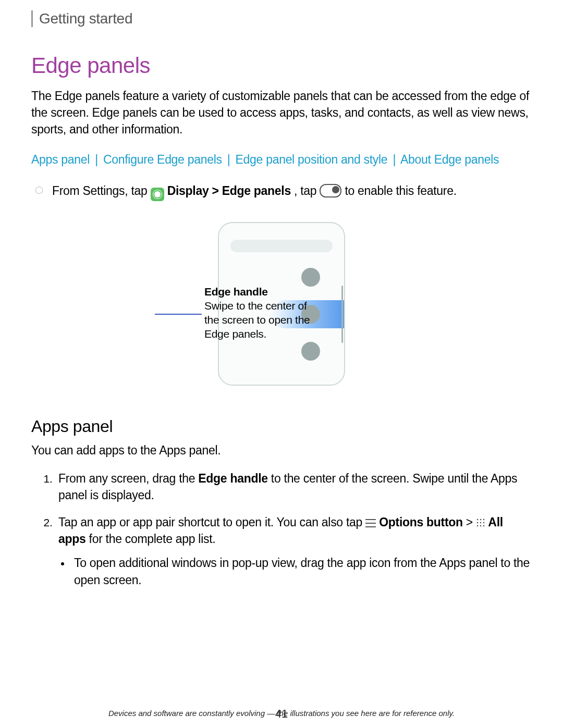 The image size is (563, 728). I want to click on steps-list: From any screen, drag the Edge handle to…, so click(282, 529).